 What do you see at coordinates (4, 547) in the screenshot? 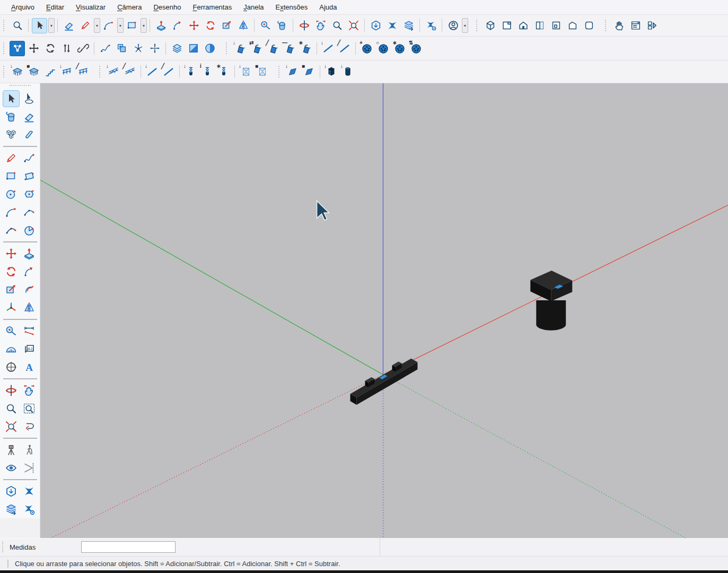
I see `measurements-grip` at bounding box center [4, 547].